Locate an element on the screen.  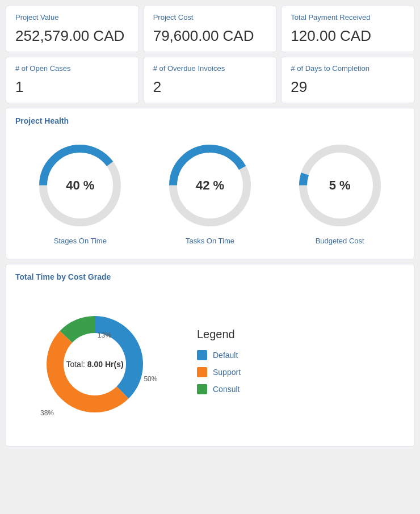
top-card-value-1: 79,600.00 CAD is located at coordinates (210, 36).